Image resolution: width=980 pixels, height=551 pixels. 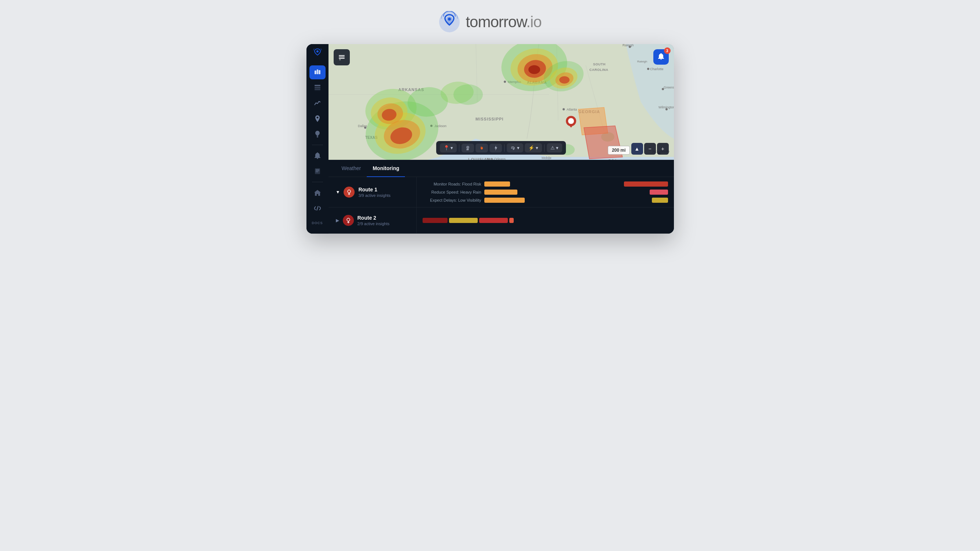 What do you see at coordinates (372, 192) in the screenshot?
I see `route1-left: ▼ Route 1 3/9 active insights` at bounding box center [372, 192].